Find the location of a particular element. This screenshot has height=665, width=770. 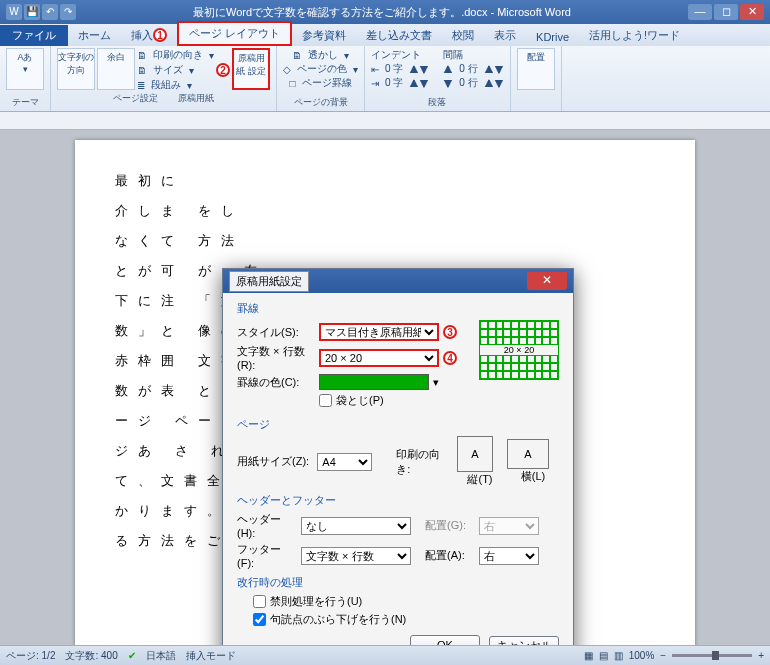

ribbon-tabs: ファイル ホーム 挿入1 ページ レイアウト 参考資料 差し込み文書 校閲 表示… is located at coordinates (385, 35).